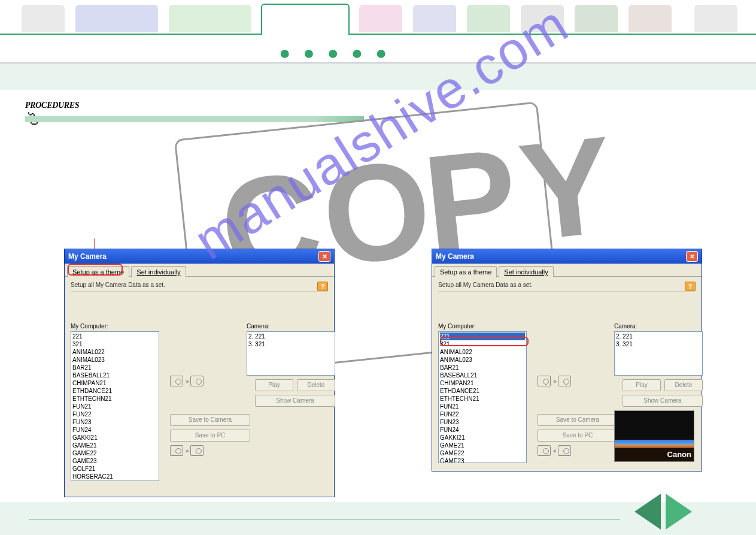  Describe the element at coordinates (253, 451) in the screenshot. I see `transfer-to-pc-icon: ‹‹‹` at that location.